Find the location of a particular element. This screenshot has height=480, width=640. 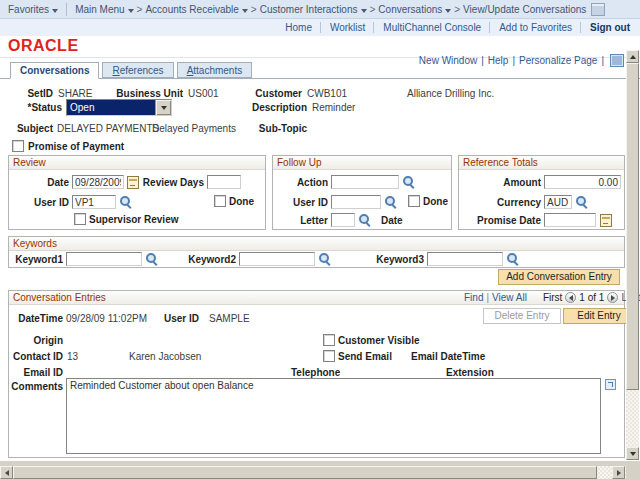

telephone-label: Telephone is located at coordinates (316, 372).